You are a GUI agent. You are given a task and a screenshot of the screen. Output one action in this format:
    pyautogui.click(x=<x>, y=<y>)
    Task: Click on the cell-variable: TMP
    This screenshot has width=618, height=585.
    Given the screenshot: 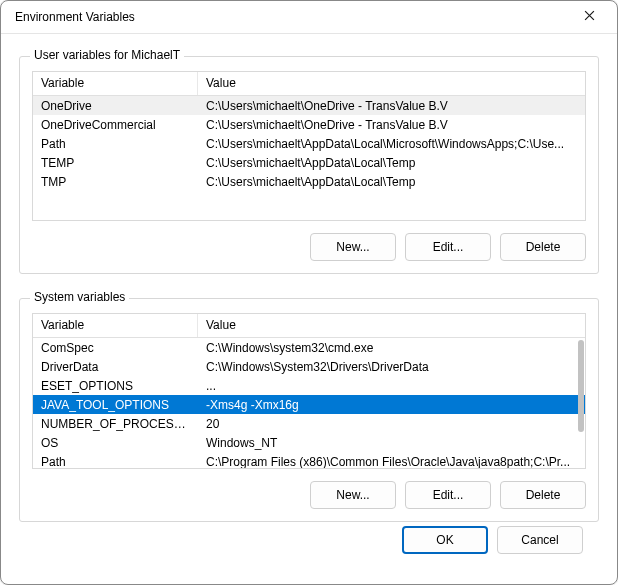 What is the action you would take?
    pyautogui.click(x=116, y=182)
    